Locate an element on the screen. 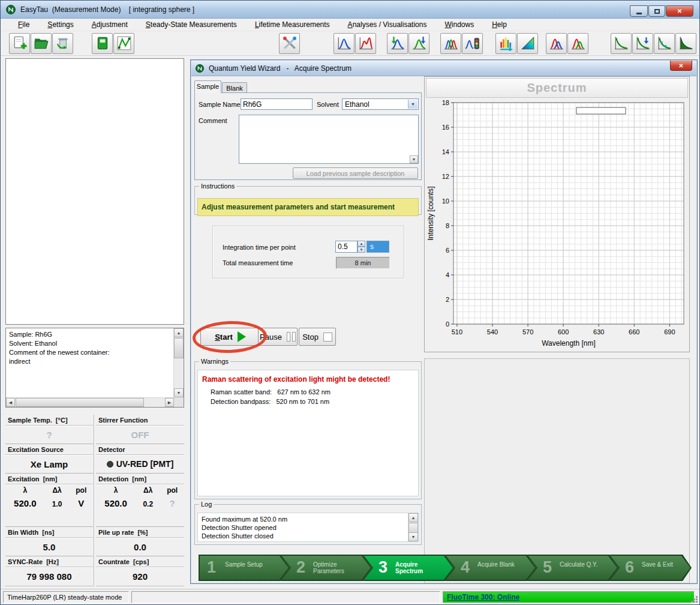 This screenshot has width=700, height=605. detector-panel: Detector UV-RED [PMT] is located at coordinates (140, 459).